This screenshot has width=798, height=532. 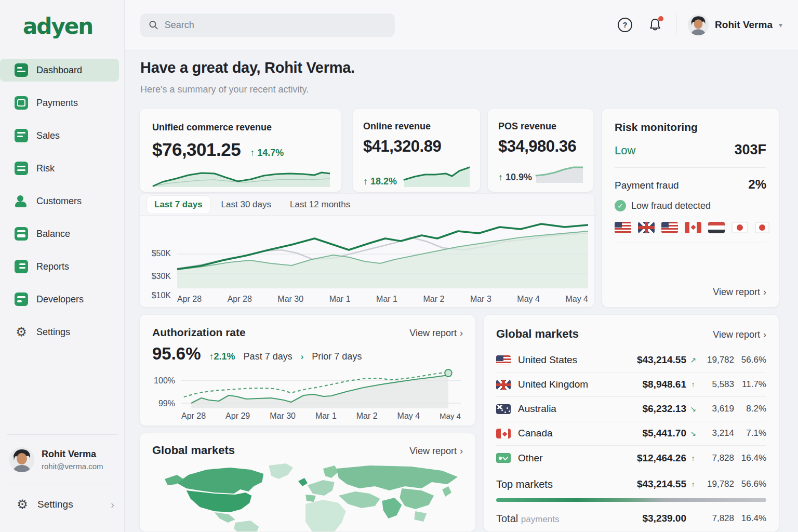 What do you see at coordinates (199, 332) in the screenshot?
I see `card-title: Authorization rate` at bounding box center [199, 332].